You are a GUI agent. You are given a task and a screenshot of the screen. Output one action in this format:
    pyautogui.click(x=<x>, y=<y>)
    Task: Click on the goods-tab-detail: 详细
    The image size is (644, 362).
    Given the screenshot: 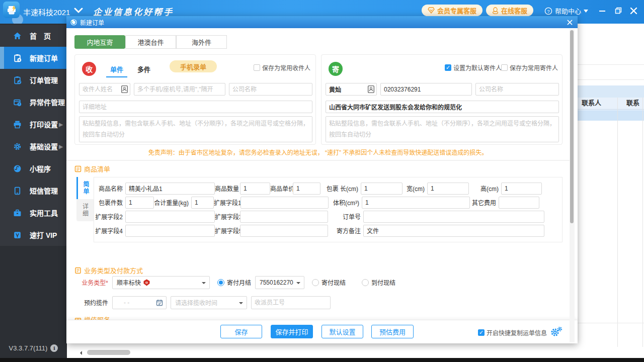 What is the action you would take?
    pyautogui.click(x=85, y=210)
    